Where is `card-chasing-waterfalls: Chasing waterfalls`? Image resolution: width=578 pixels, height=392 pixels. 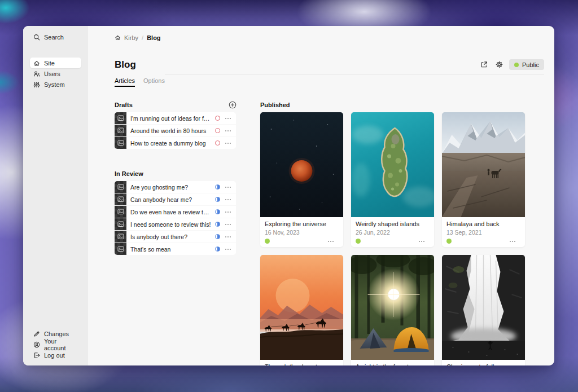
card-chasing-waterfalls: Chasing waterfalls is located at coordinates (483, 310).